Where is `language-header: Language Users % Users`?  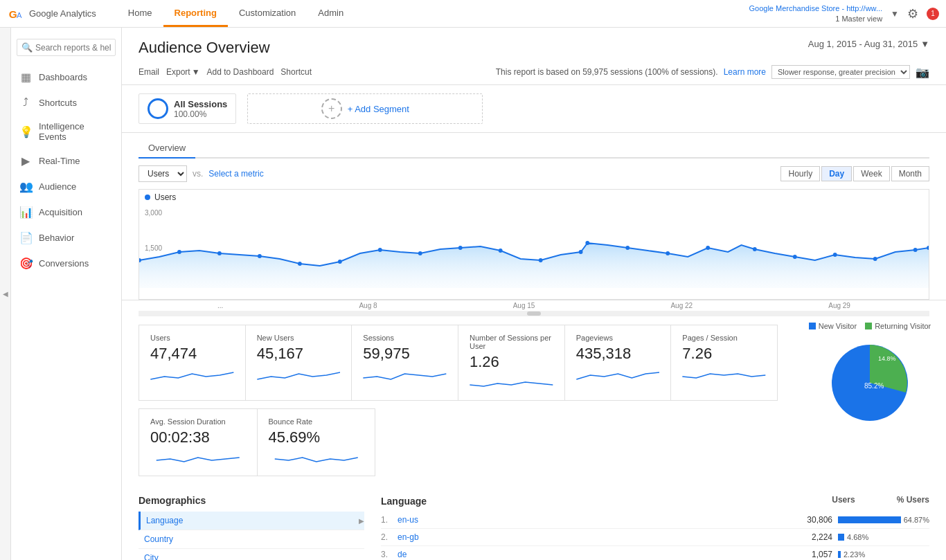 language-header: Language Users % Users is located at coordinates (655, 501).